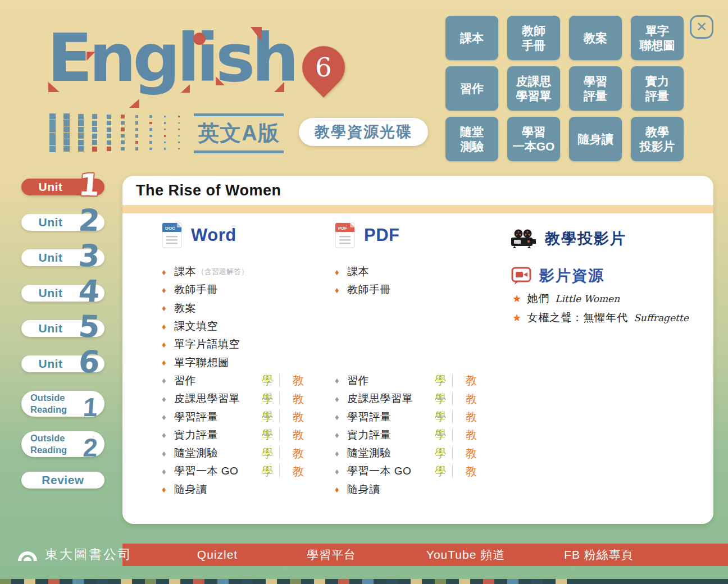 The image size is (728, 584). What do you see at coordinates (534, 38) in the screenshot?
I see `top-menu-button: 教師 手冊` at bounding box center [534, 38].